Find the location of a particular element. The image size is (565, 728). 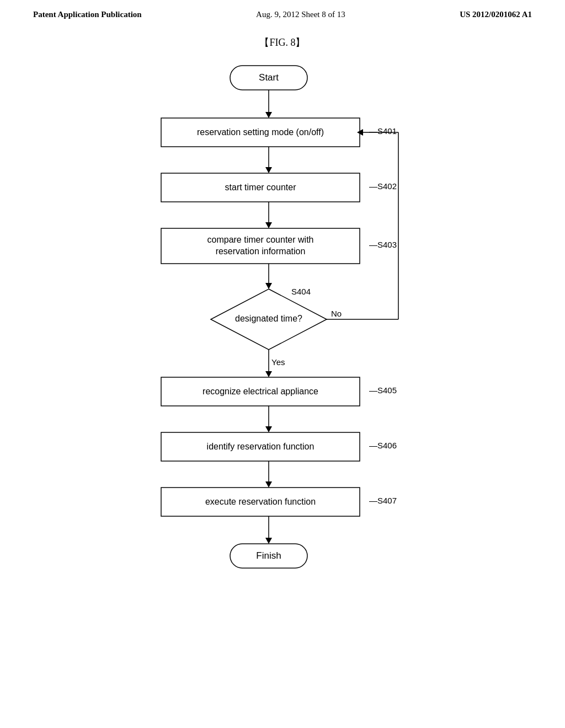

header-center: Aug. 9, 2012 Sheet 8 of 13 is located at coordinates (301, 14).